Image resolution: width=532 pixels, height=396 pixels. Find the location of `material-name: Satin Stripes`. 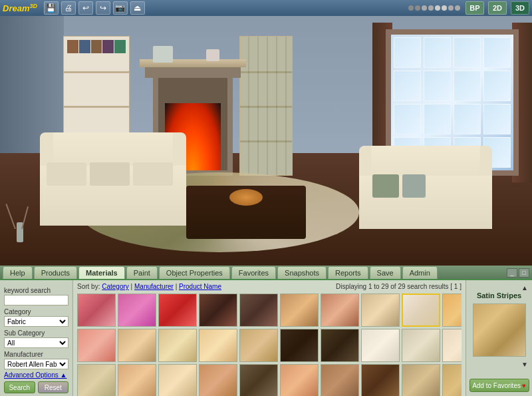

material-name: Satin Stripes is located at coordinates (499, 296).